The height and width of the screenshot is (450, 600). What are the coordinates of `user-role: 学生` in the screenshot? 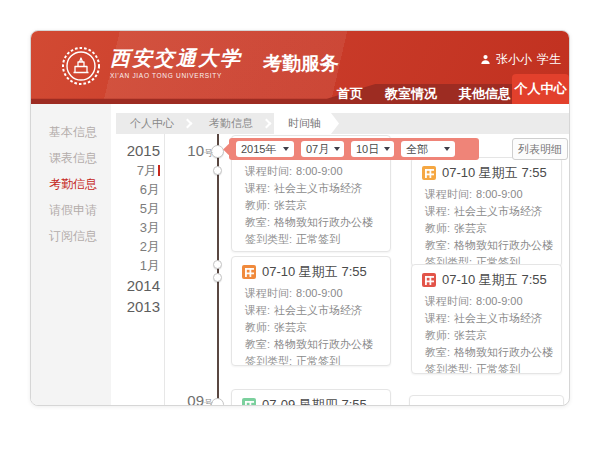 It's located at (549, 60).